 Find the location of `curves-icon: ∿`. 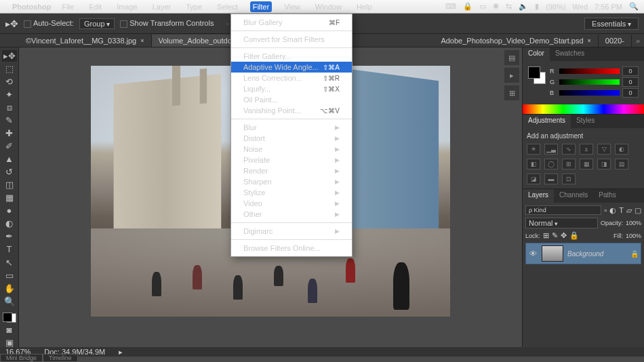

curves-icon: ∿ is located at coordinates (569, 149).